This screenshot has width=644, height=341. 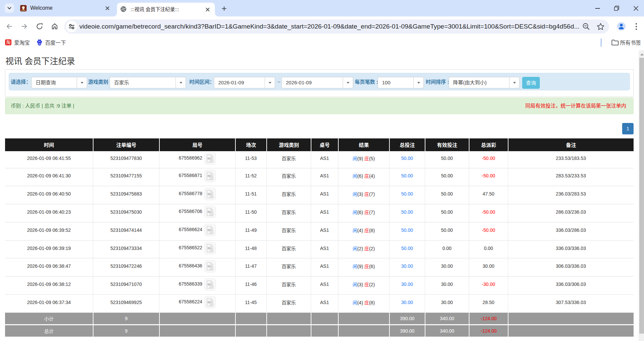 I want to click on svg-text: du, so click(x=40, y=44).